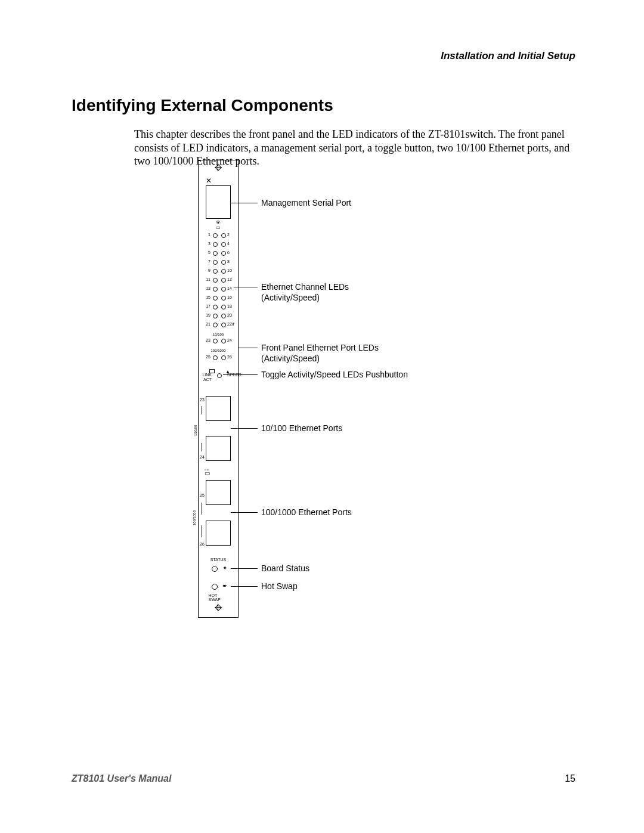 The width and height of the screenshot is (644, 833). Describe the element at coordinates (207, 261) in the screenshot. I see `led-num: 7` at that location.